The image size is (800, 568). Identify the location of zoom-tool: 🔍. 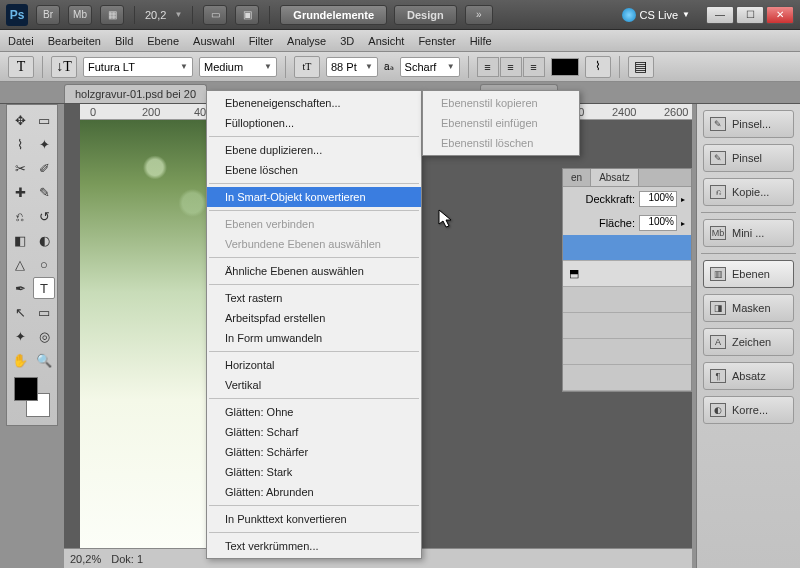
(44, 360).